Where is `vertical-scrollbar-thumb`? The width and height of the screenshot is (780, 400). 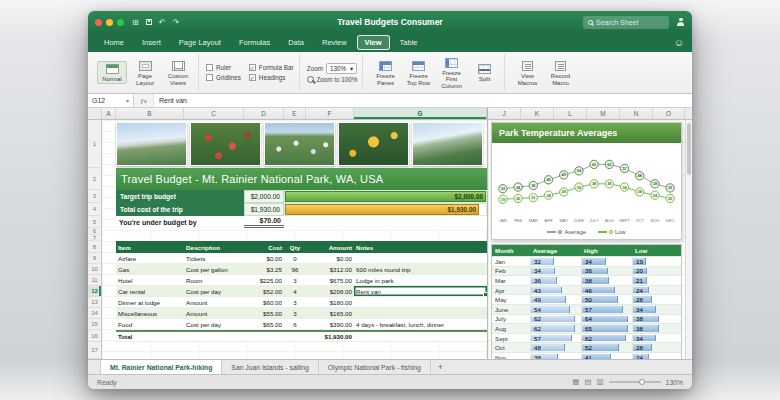
vertical-scrollbar-thumb is located at coordinates (689, 149).